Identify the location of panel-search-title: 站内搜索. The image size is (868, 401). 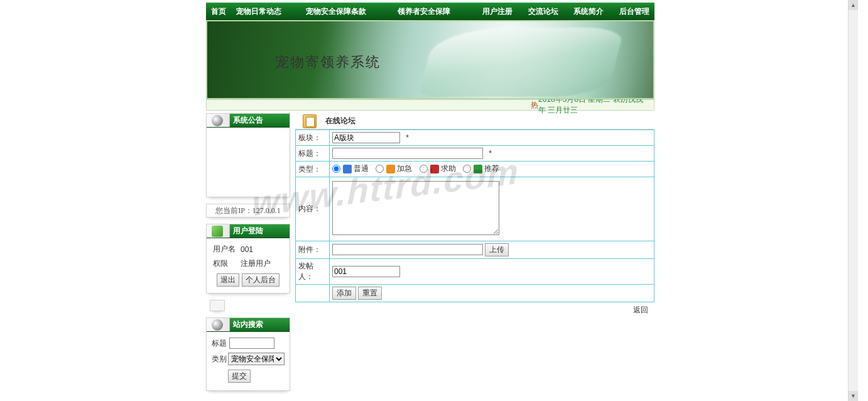
(248, 324).